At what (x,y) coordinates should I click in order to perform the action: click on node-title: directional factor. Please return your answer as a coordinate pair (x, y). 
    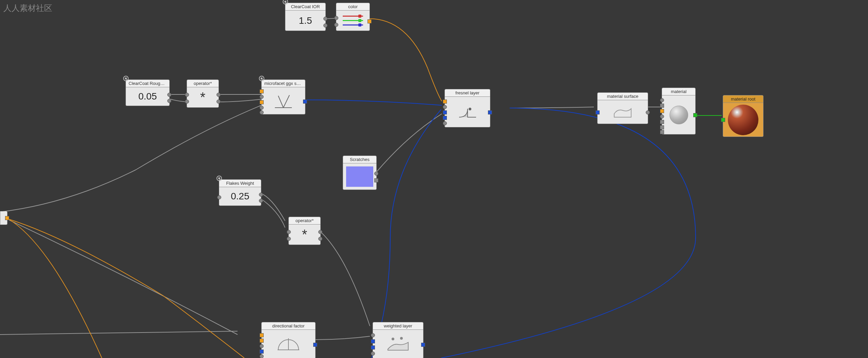
    Looking at the image, I should click on (288, 326).